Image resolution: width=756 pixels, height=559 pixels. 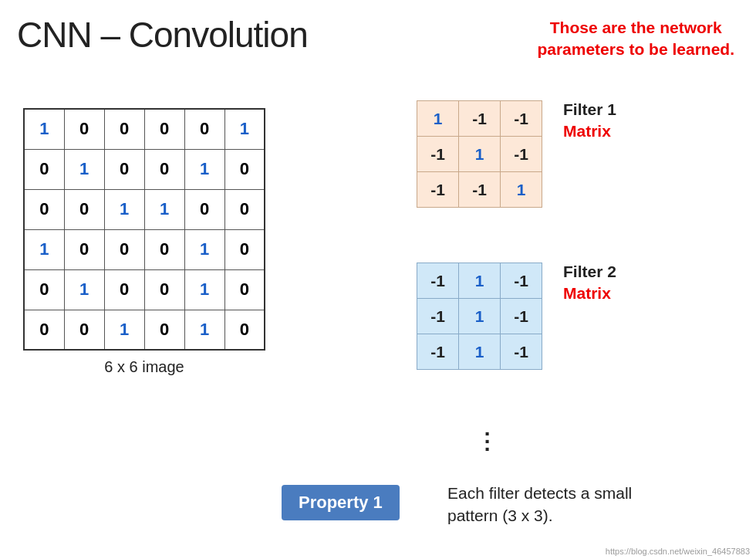 I want to click on filter1-matrix: 1-1-1-11-1-1-11, so click(x=480, y=154).